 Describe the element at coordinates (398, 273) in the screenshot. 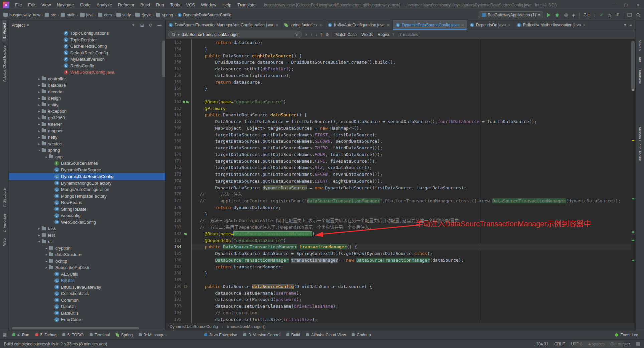

I see `code-line: 188 }` at that location.